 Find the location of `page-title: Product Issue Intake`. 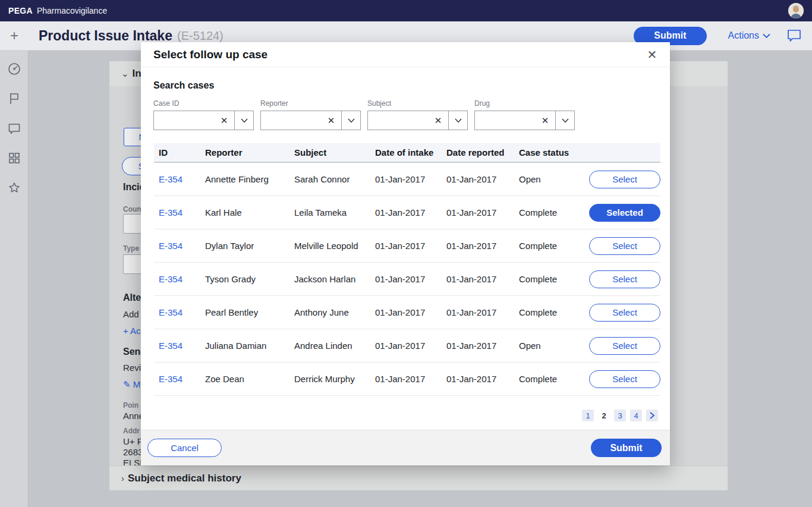

page-title: Product Issue Intake is located at coordinates (106, 36).